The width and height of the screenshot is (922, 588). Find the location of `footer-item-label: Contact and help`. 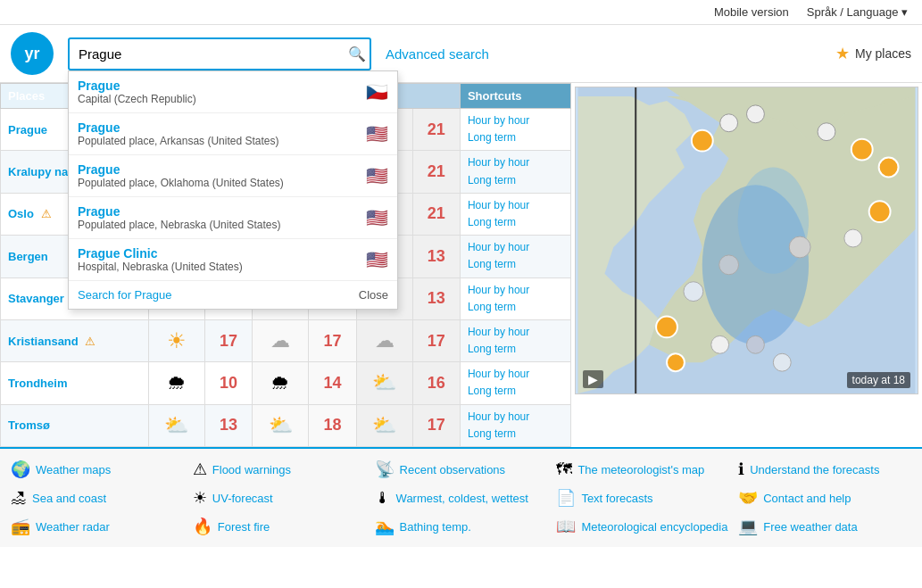

footer-item-label: Contact and help is located at coordinates (807, 498).